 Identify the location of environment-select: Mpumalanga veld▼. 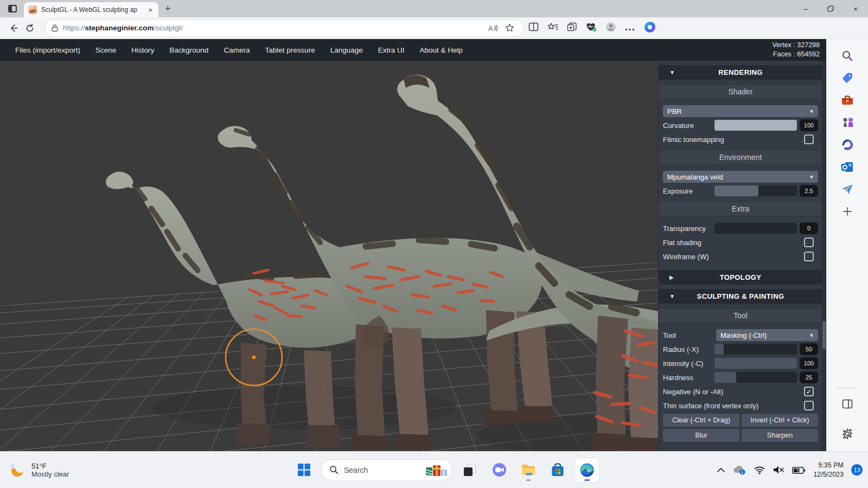
(741, 177).